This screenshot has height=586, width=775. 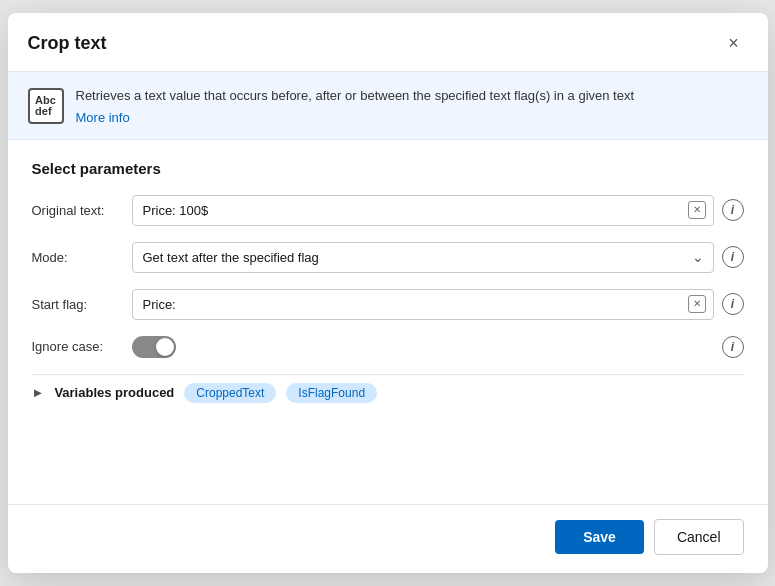 I want to click on original-text-input-wrapper: ✕, so click(x=423, y=210).